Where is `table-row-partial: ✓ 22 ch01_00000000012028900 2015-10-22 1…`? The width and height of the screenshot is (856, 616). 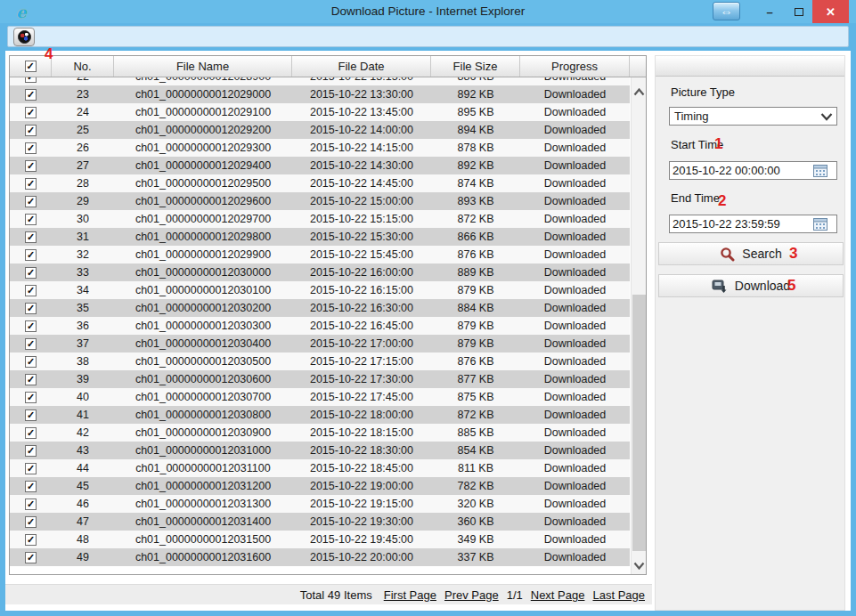 table-row-partial: ✓ 22 ch01_00000000012028900 2015-10-22 1… is located at coordinates (320, 82).